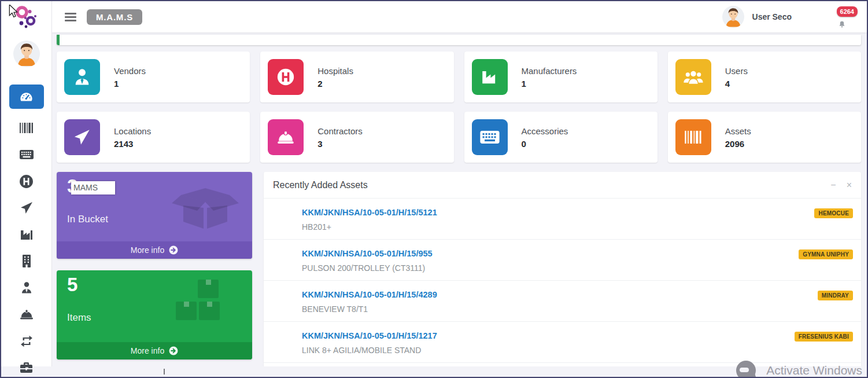  I want to click on user-name: User Seco, so click(772, 17).